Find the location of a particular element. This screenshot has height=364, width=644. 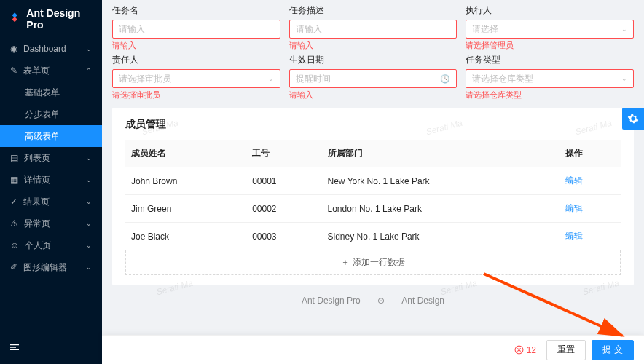

table-header: 成员姓名 is located at coordinates (186, 154).